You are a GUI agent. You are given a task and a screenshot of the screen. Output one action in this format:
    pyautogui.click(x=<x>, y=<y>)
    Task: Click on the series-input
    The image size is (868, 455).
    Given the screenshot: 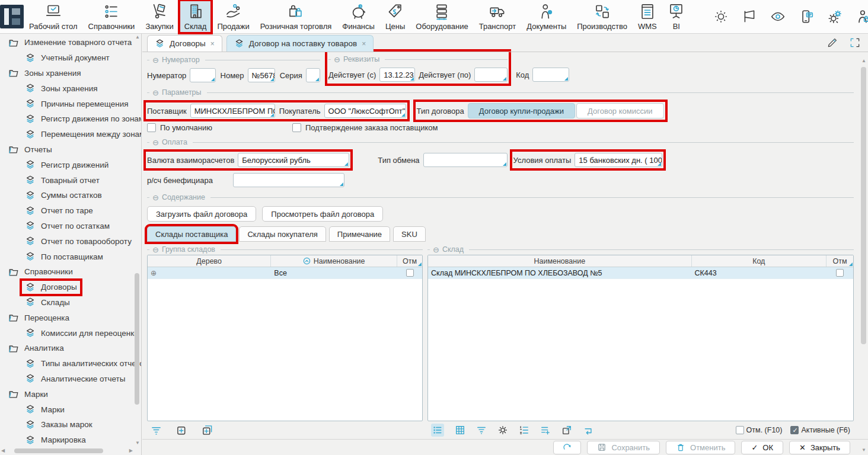 What is the action you would take?
    pyautogui.click(x=313, y=75)
    